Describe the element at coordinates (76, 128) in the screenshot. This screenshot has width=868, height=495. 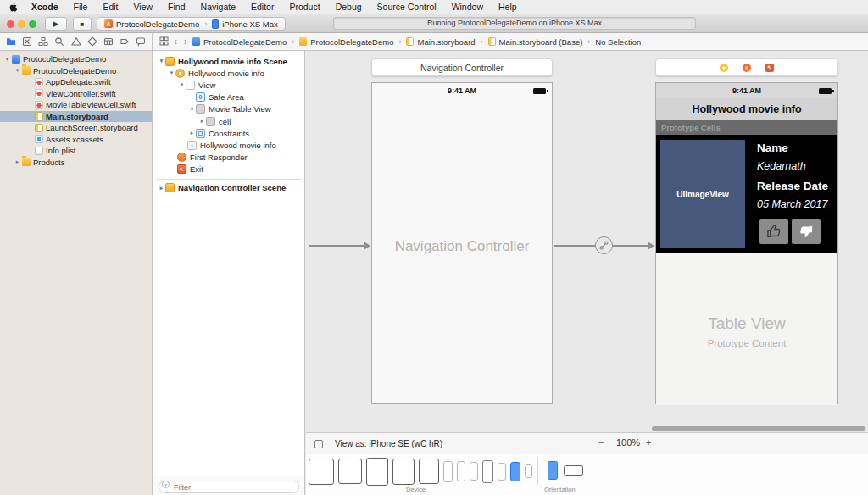
I see `file-row-launchscreen: LaunchScreen.storyboard` at that location.